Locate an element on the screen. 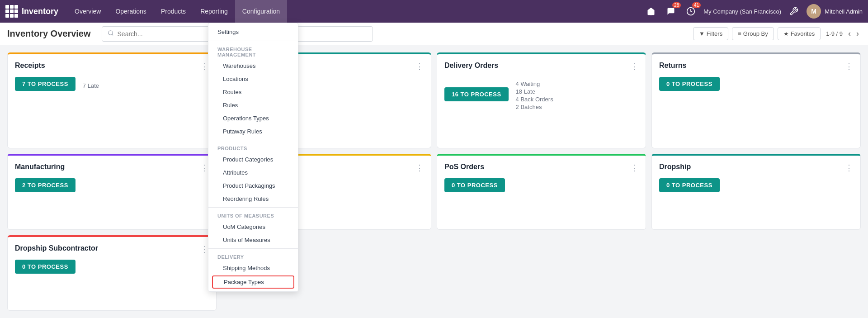 This screenshot has width=868, height=318. menu-shipping-methods: Shipping Methods is located at coordinates (253, 268).